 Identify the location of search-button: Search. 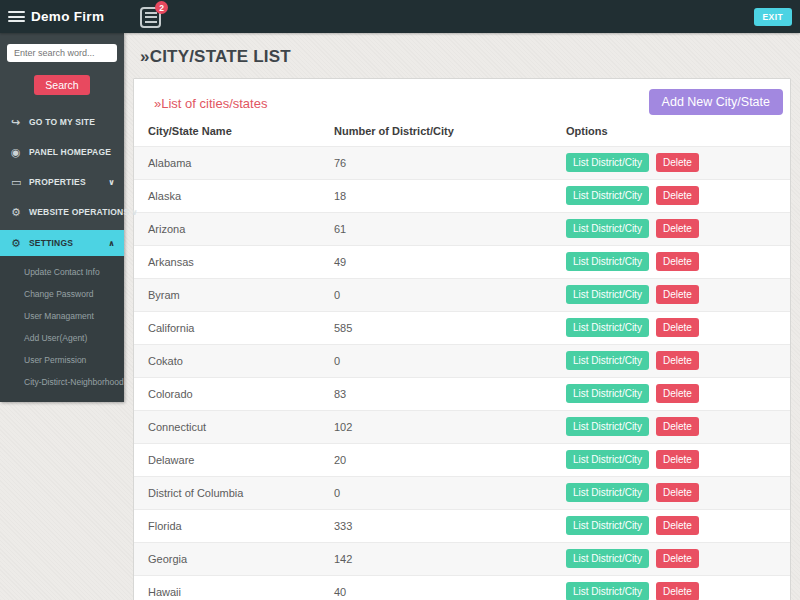
(62, 85).